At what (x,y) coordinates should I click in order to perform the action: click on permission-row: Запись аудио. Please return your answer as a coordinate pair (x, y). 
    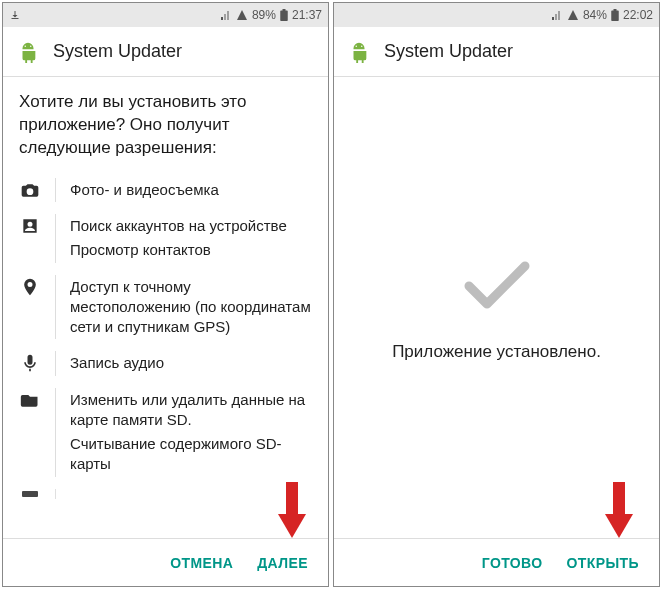
    Looking at the image, I should click on (166, 363).